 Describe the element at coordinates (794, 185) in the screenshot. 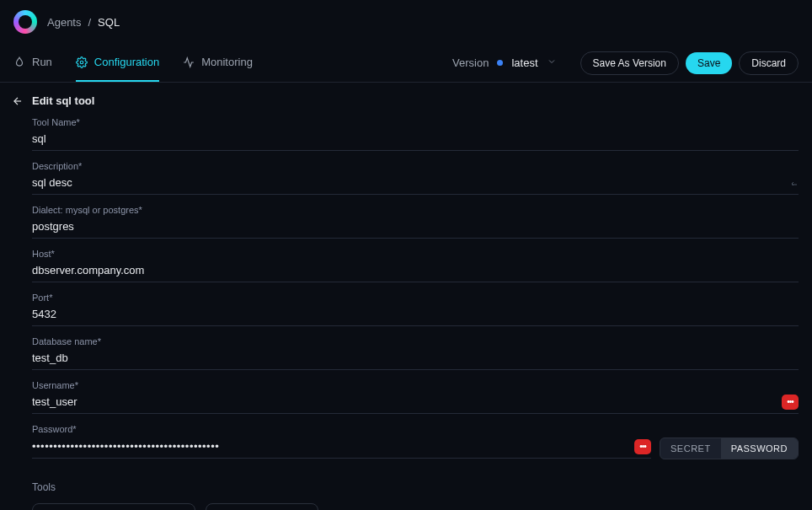

I see `resize-handle-icon` at that location.